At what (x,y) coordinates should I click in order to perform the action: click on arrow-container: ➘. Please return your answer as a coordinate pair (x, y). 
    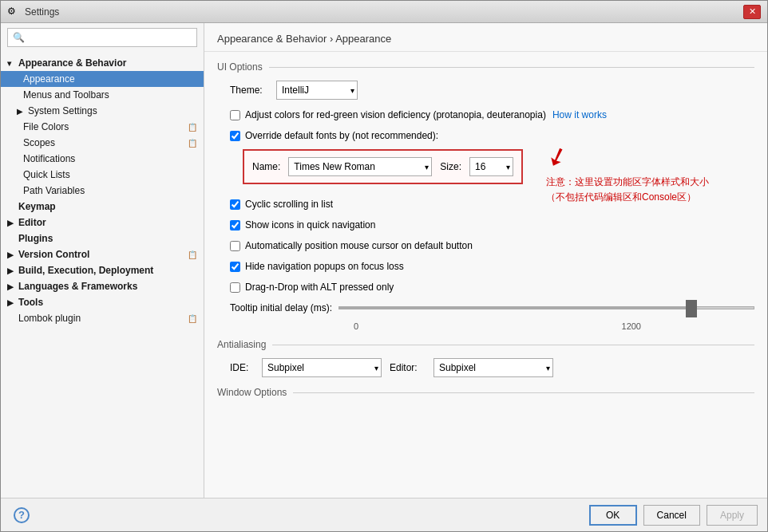
    Looking at the image, I should click on (557, 158).